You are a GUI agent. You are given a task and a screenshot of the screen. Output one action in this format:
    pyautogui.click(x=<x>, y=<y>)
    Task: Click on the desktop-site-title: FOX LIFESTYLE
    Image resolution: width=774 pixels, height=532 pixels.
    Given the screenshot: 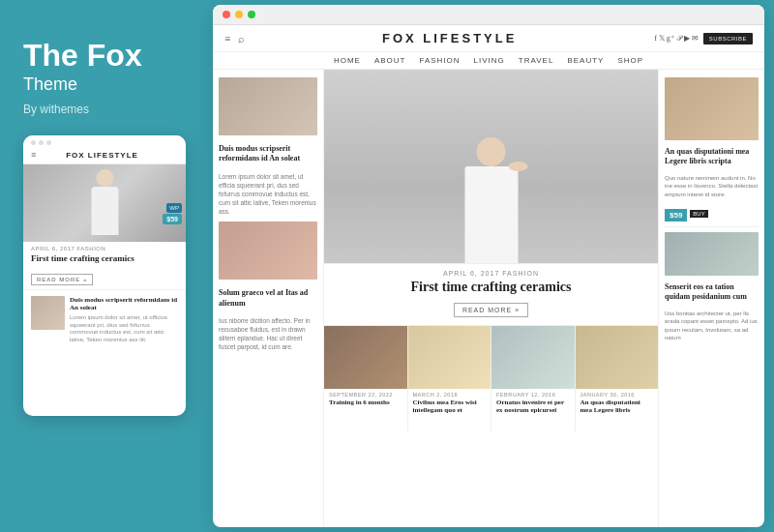 What is the action you would take?
    pyautogui.click(x=449, y=39)
    